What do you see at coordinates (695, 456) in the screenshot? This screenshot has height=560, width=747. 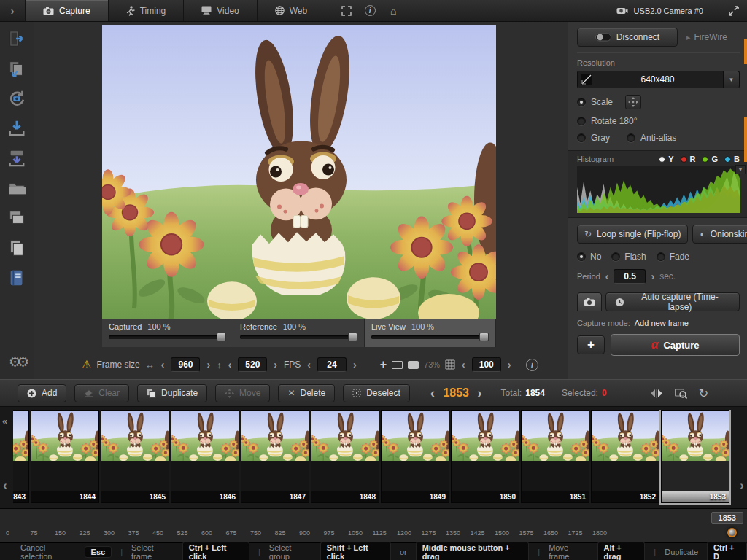 I see `filmstrip-frame-1853: 1853` at bounding box center [695, 456].